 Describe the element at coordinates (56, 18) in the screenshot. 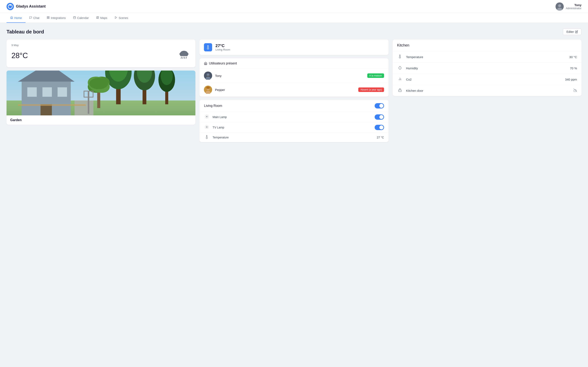

I see `nav-item-integrations: Integrations` at that location.